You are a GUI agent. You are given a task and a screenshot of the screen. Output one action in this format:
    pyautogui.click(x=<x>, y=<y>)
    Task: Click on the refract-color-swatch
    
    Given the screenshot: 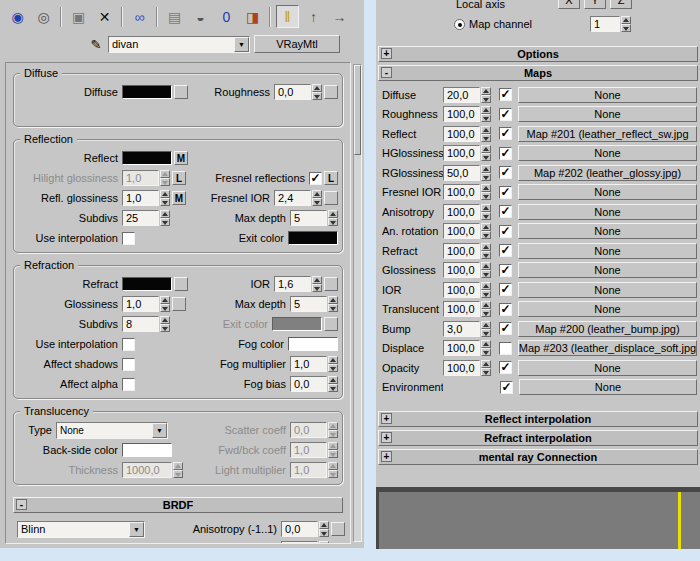 What is the action you would take?
    pyautogui.click(x=147, y=284)
    